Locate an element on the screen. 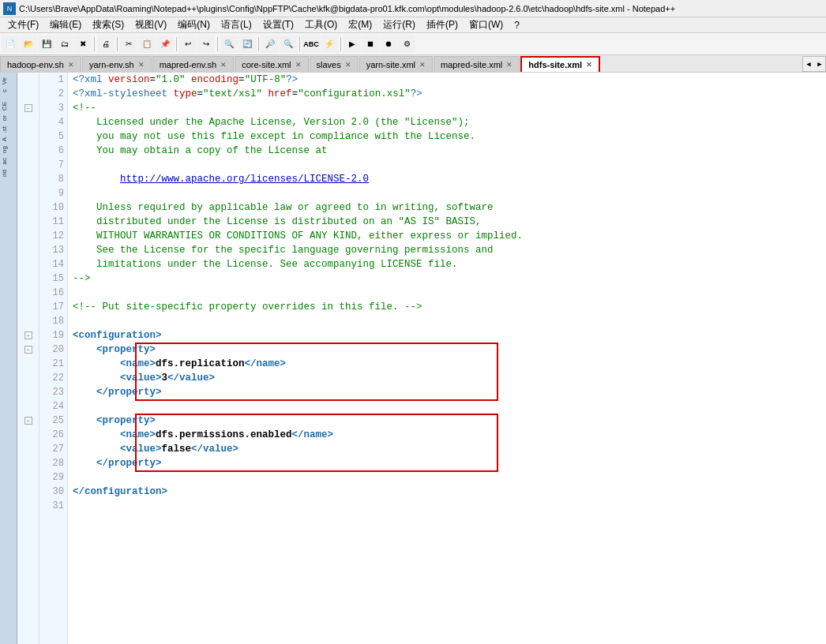  tab-yarn-env: yarn-env.sh ✕ is located at coordinates (117, 64).